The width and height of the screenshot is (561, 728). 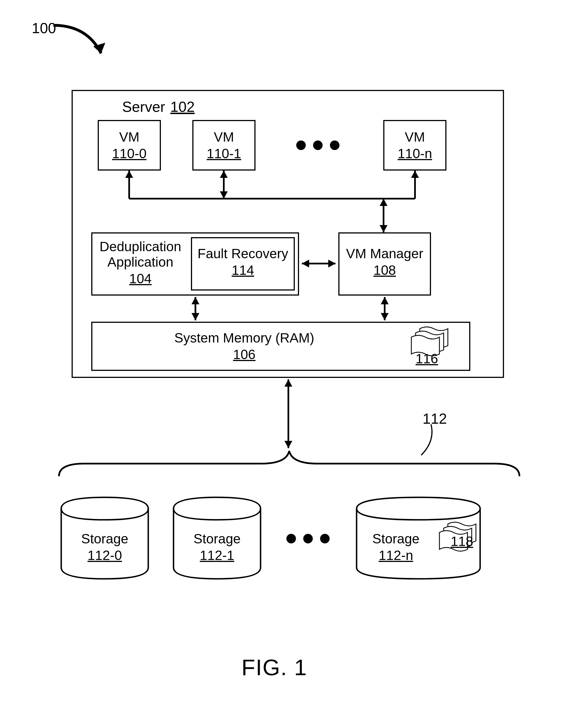 What do you see at coordinates (141, 279) in the screenshot?
I see `dedup-ref: 104` at bounding box center [141, 279].